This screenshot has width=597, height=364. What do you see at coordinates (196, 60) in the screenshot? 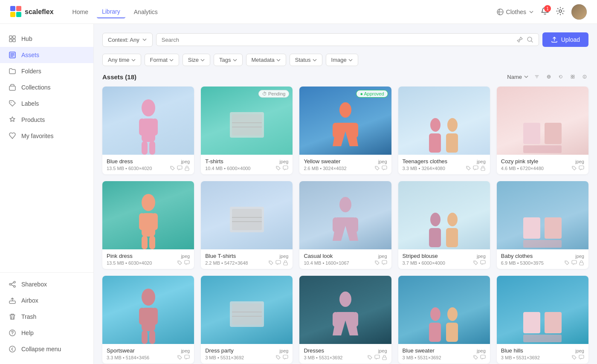
I see `filter-size: Size` at bounding box center [196, 60].